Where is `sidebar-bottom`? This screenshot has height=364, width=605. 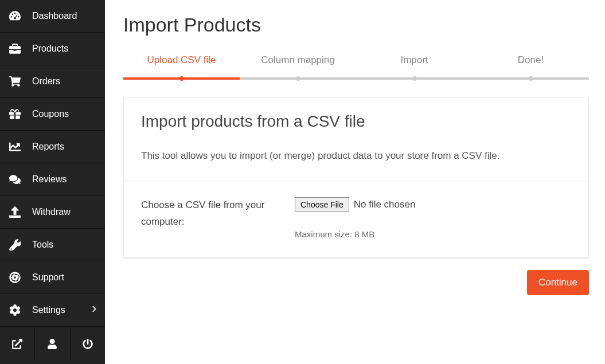
sidebar-bottom is located at coordinates (53, 343).